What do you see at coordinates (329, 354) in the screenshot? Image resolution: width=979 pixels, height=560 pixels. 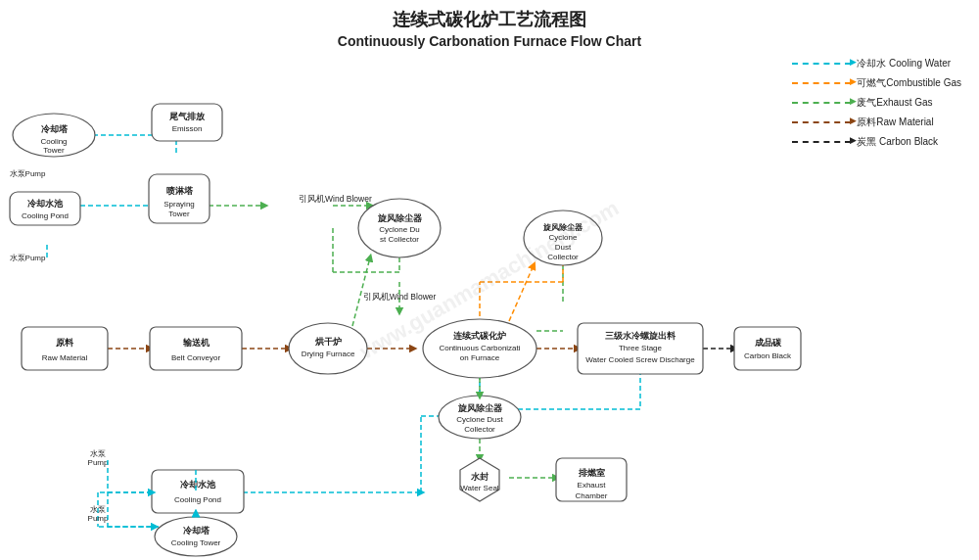 I see `svg-text: Drying Furnace` at bounding box center [329, 354].